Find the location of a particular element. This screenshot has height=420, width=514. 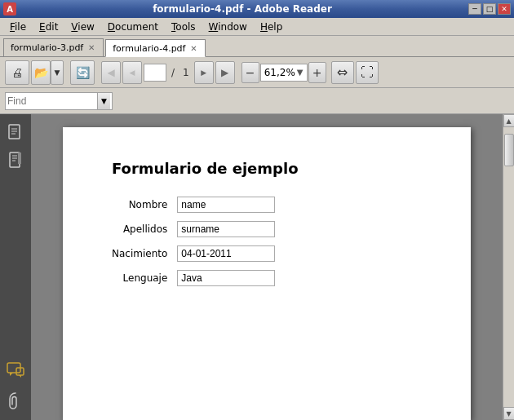

scroll-down-button: ▼ is located at coordinates (509, 413).